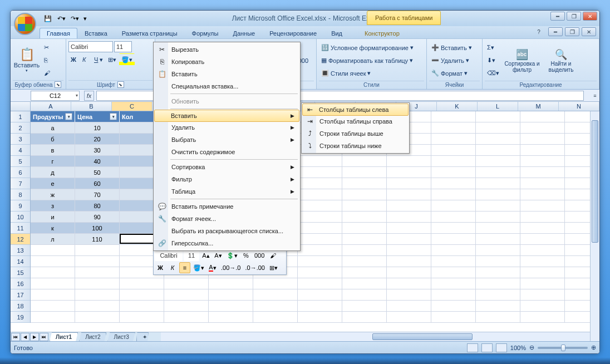  Describe the element at coordinates (48, 18) in the screenshot. I see `qat-save-icon: 💾` at that location.